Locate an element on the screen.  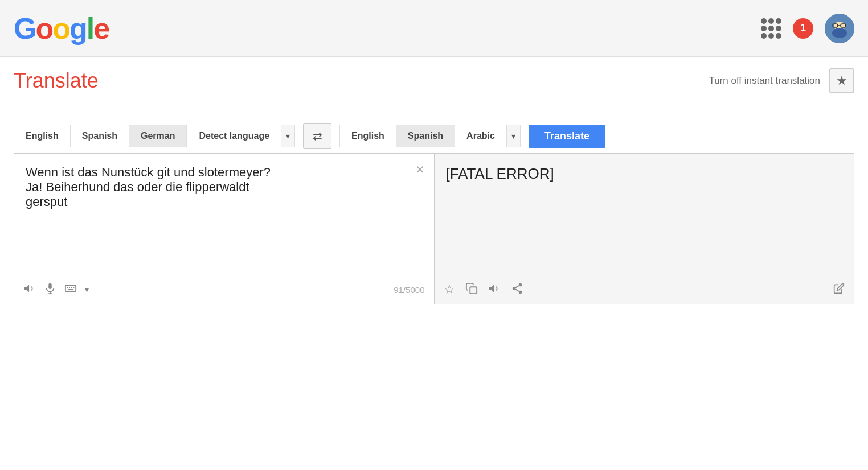
lang-controls: English Spanish German Detect language ▾… is located at coordinates (434, 136).